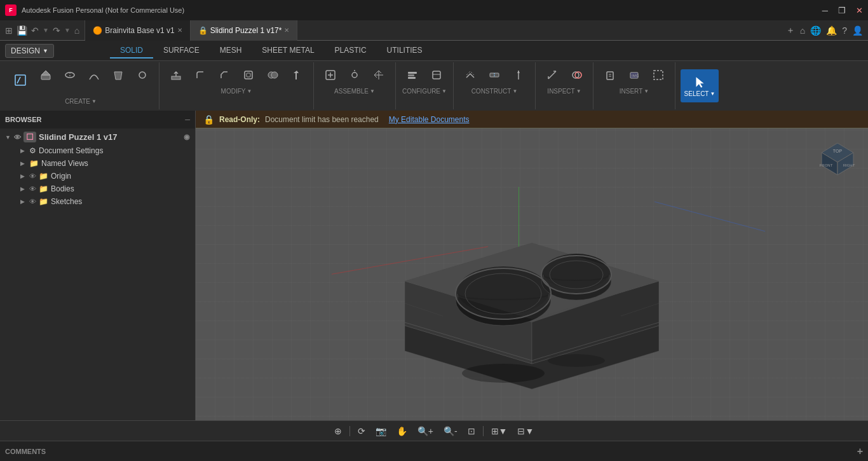 The width and height of the screenshot is (868, 461). Describe the element at coordinates (187, 137) in the screenshot. I see `activate-icon: ◉` at that location.